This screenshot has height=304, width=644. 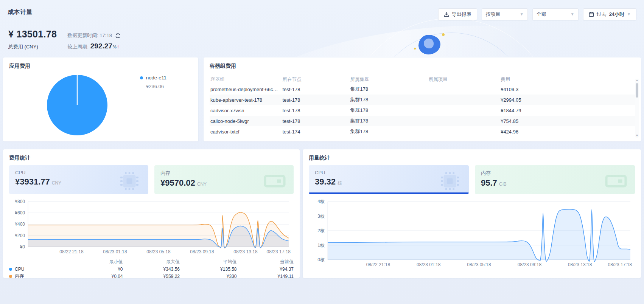 I want to click on page-title: 成本计量, so click(x=20, y=12).